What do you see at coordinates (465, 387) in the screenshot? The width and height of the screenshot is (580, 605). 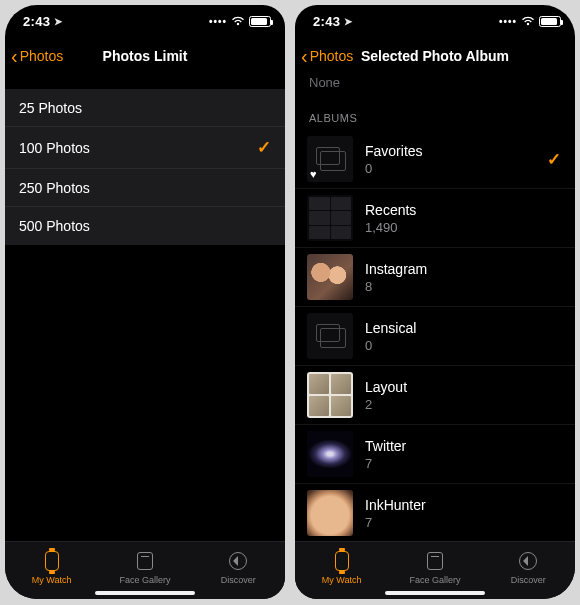 I see `album-name: Layout` at bounding box center [465, 387].